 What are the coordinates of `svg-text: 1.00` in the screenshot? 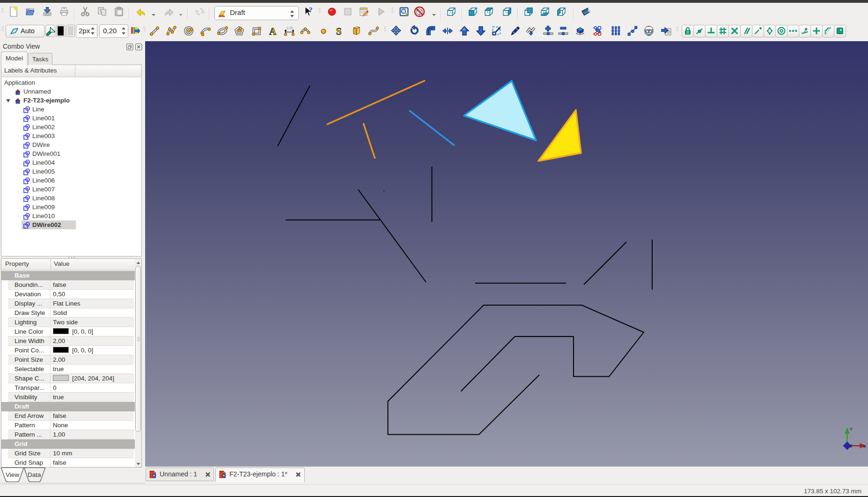 It's located at (290, 28).